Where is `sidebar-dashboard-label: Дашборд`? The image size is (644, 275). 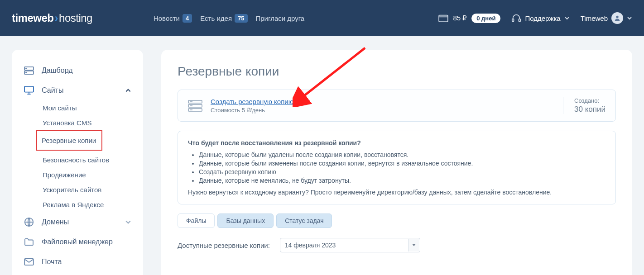 sidebar-dashboard-label: Дашборд is located at coordinates (57, 71).